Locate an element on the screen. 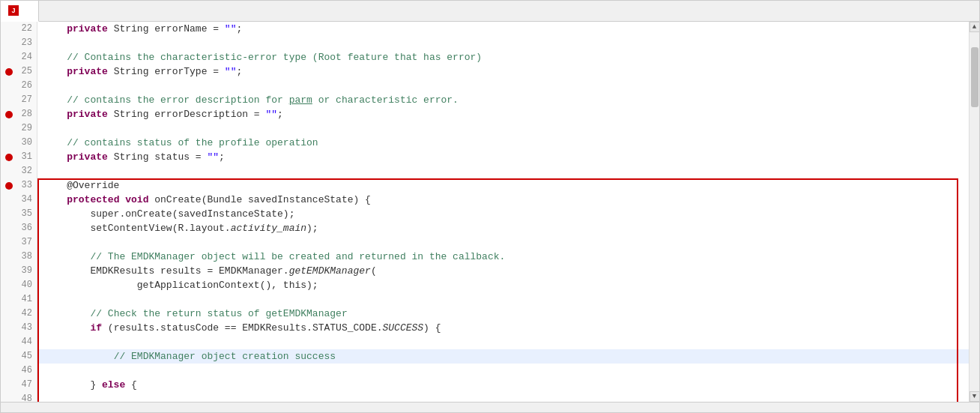 The height and width of the screenshot is (413, 980). line-number: 26 is located at coordinates (23, 85).